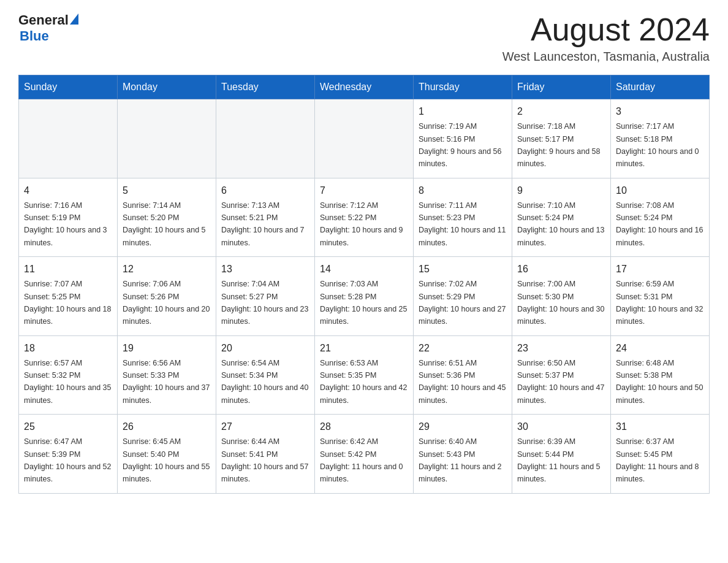  I want to click on day-number: 20, so click(265, 348).